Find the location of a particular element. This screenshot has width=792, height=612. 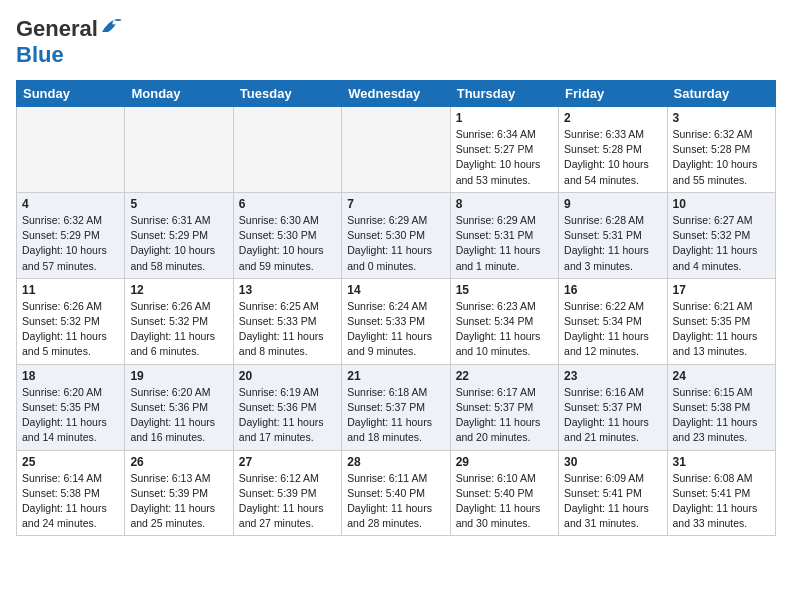

weekday-header-wednesday: Wednesday is located at coordinates (396, 94).